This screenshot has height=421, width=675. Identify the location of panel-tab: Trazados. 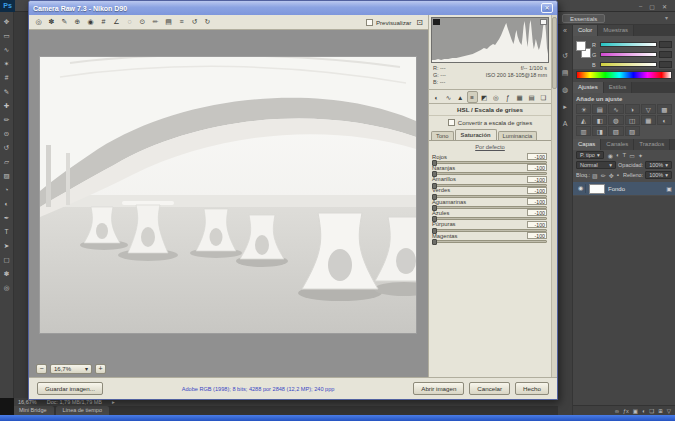
(652, 144).